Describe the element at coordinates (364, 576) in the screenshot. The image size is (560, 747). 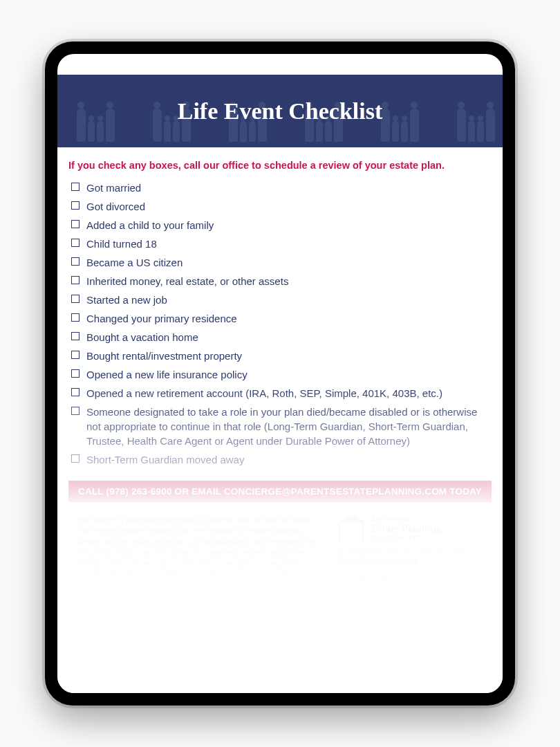
I see `instagram-icon: ◎` at that location.